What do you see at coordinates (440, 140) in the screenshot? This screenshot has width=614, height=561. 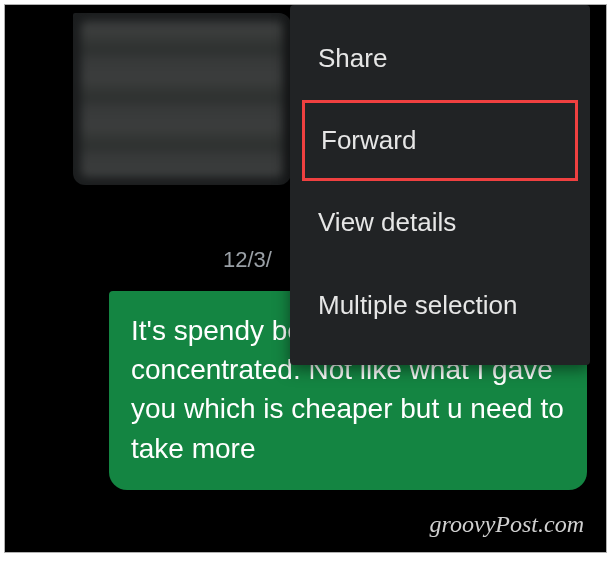 I see `menu-item-forward: Forward` at bounding box center [440, 140].